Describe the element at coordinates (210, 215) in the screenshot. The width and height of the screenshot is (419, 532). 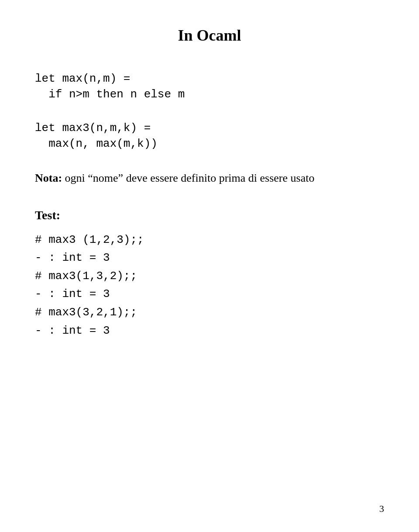
I see `test-title: Test:` at that location.